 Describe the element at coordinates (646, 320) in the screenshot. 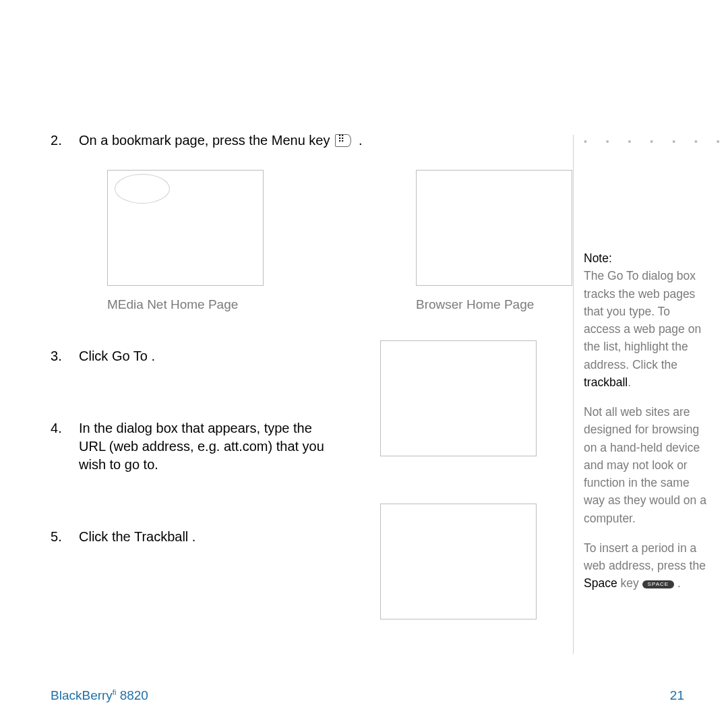

I see `note-paragraph-1: Note: The Go To dialog box tracks the we…` at that location.